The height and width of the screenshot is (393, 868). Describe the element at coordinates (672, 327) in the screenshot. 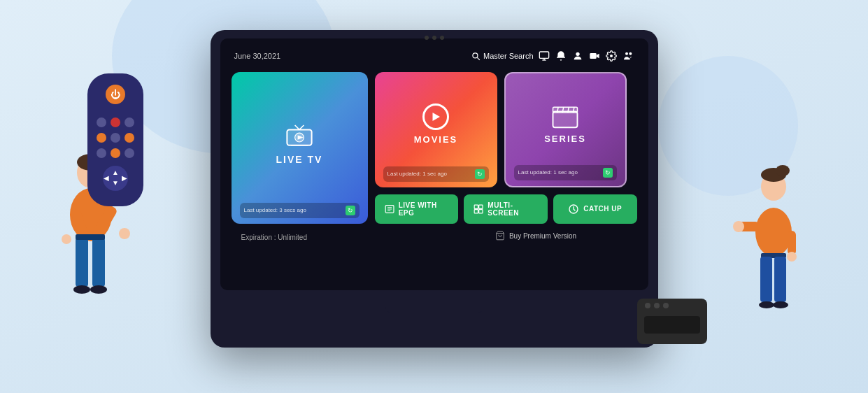

I see `set-top-box` at that location.